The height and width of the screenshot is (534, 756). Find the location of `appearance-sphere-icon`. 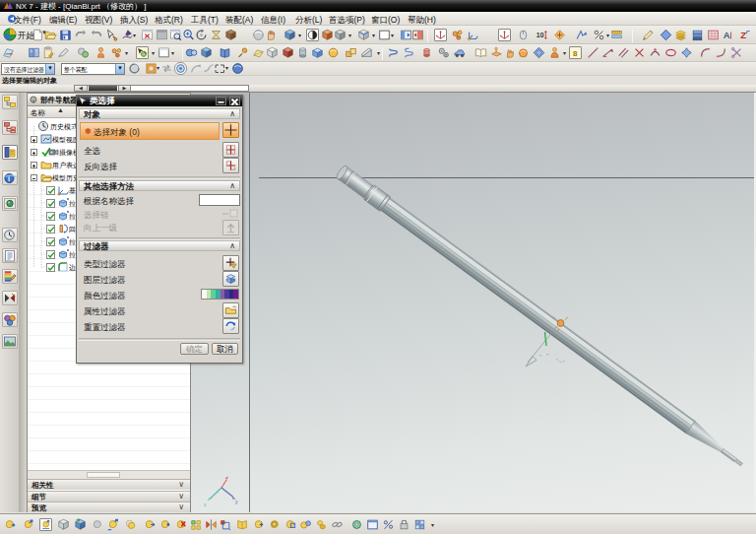

appearance-sphere-icon is located at coordinates (313, 35).